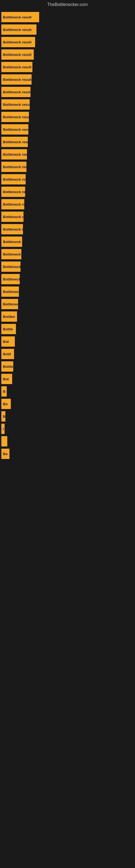  What do you see at coordinates (13, 242) in the screenshot?
I see `bar-label: Bottleneck r` at bounding box center [13, 242].